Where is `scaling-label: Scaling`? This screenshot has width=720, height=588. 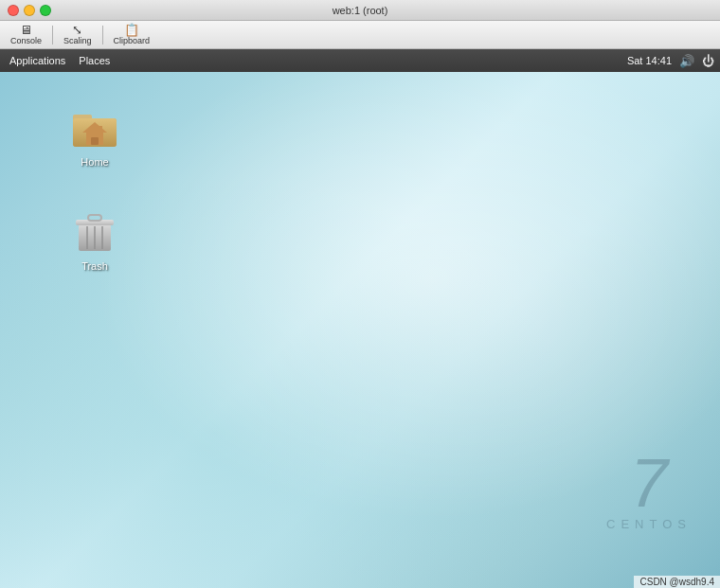
scaling-label: Scaling is located at coordinates (78, 41).